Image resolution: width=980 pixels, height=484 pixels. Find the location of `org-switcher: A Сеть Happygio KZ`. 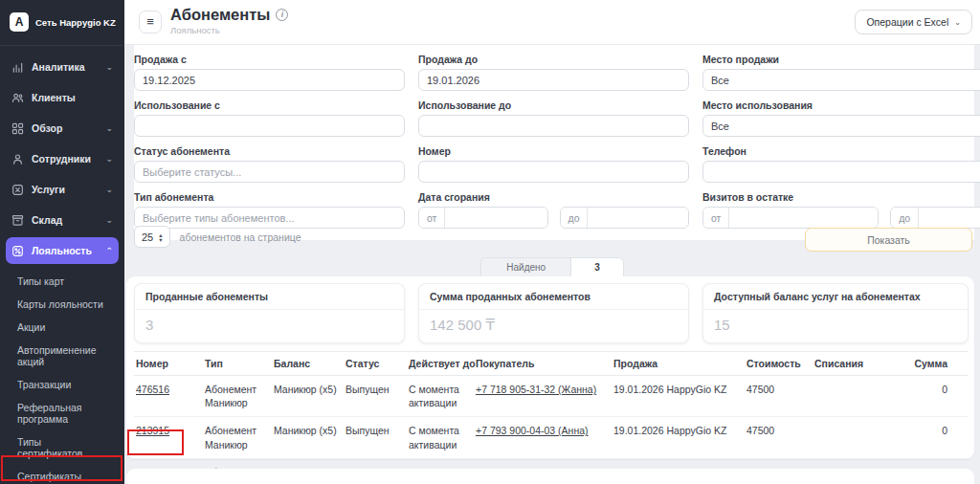

org-switcher: A Сеть Happygio KZ is located at coordinates (62, 21).